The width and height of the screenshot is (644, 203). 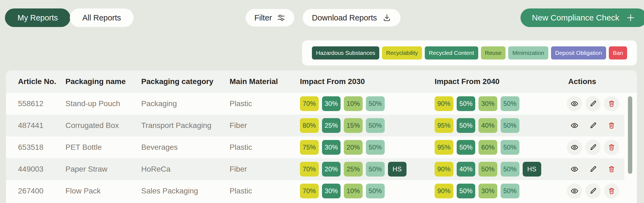 I want to click on table-row: 449003Paper StrawHoReCaFiber70%20%25%50%…, so click(x=315, y=169).